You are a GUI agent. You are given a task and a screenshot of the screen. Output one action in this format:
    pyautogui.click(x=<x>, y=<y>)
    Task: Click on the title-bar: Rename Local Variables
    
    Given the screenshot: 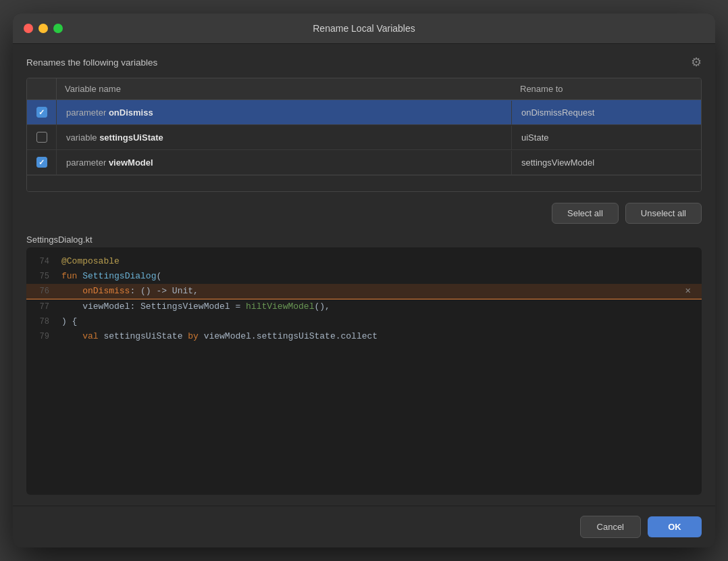 What is the action you would take?
    pyautogui.click(x=364, y=28)
    